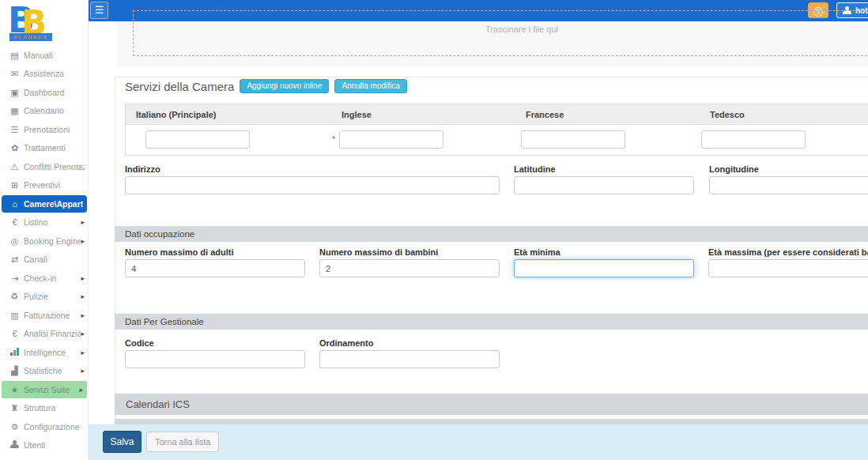 This screenshot has height=460, width=868. What do you see at coordinates (44, 92) in the screenshot?
I see `sidebar-item-dashboard: ▣ Dashboard` at bounding box center [44, 92].